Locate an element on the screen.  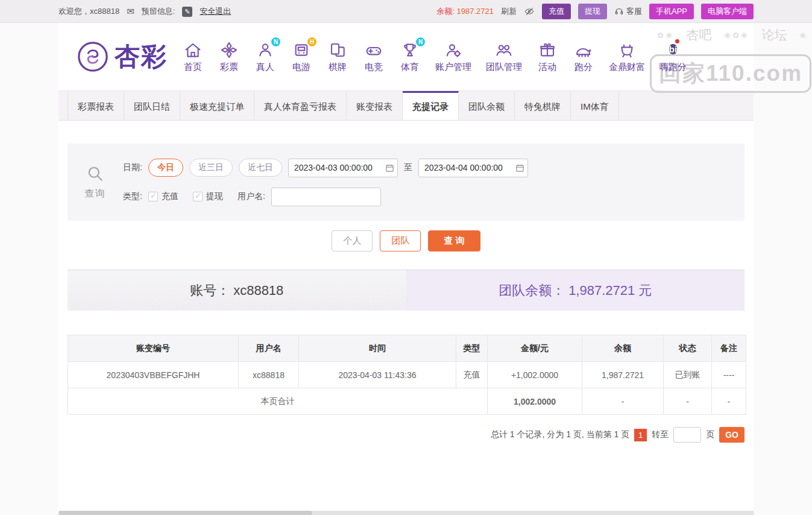
date-from-input is located at coordinates (343, 168).